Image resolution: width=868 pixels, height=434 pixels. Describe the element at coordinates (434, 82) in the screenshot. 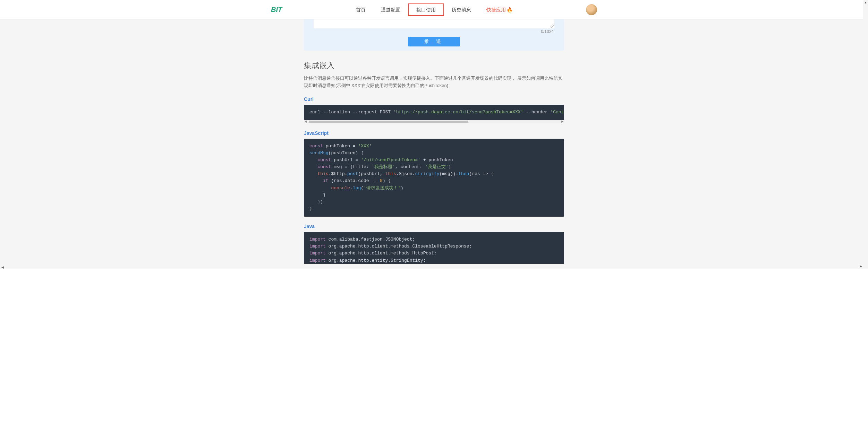

I see `section-desc: 比特信消息通信接口可以通过各种开发语言调用，实现便捷接入。下面通过几个普遍开发场…` at that location.